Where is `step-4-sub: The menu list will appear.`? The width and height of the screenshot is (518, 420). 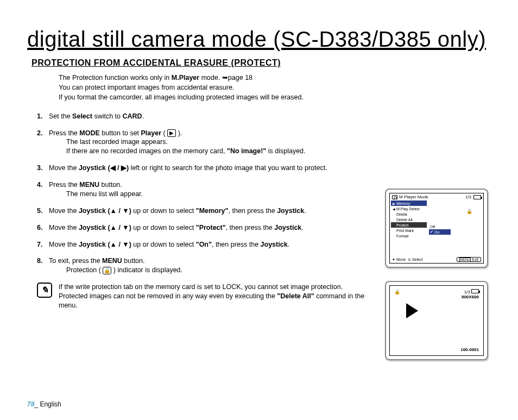
step-4-sub: The menu list will appear. is located at coordinates (212, 195).